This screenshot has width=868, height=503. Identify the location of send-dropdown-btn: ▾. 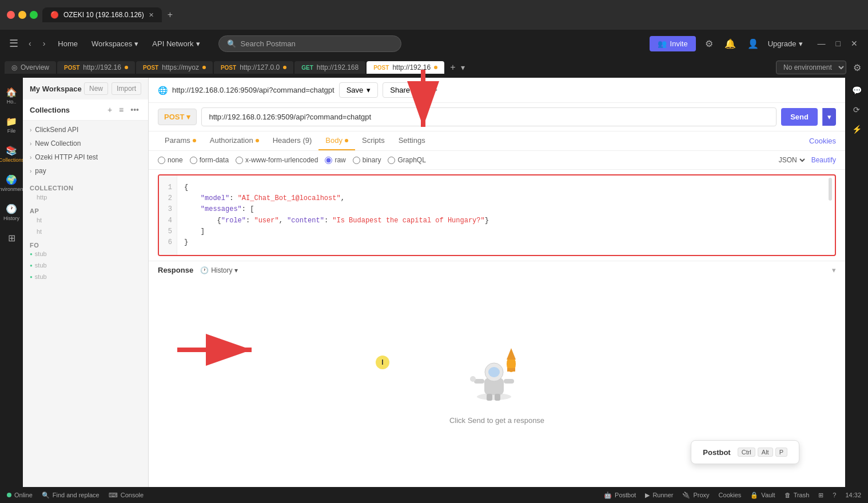
(829, 117).